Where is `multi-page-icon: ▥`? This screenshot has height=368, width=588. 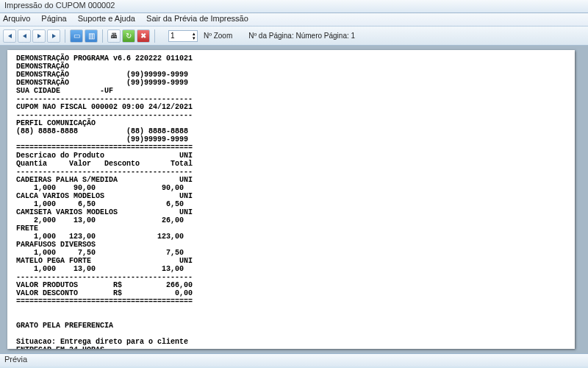 multi-page-icon: ▥ is located at coordinates (91, 35).